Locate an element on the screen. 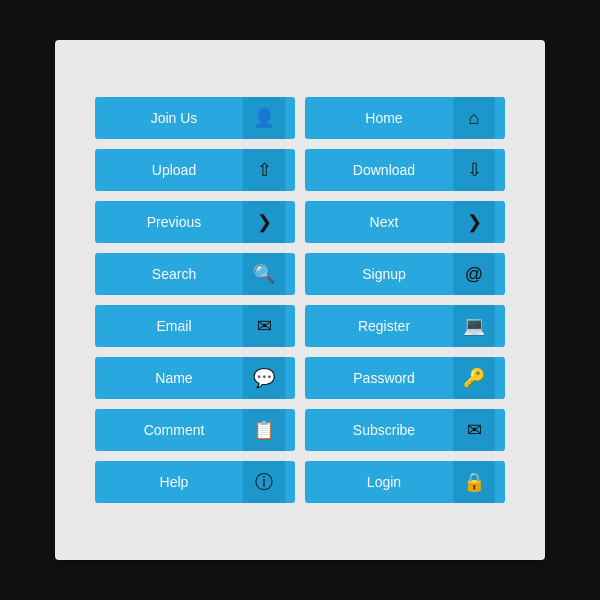 This screenshot has width=600, height=600. register-label: Register is located at coordinates (379, 326).